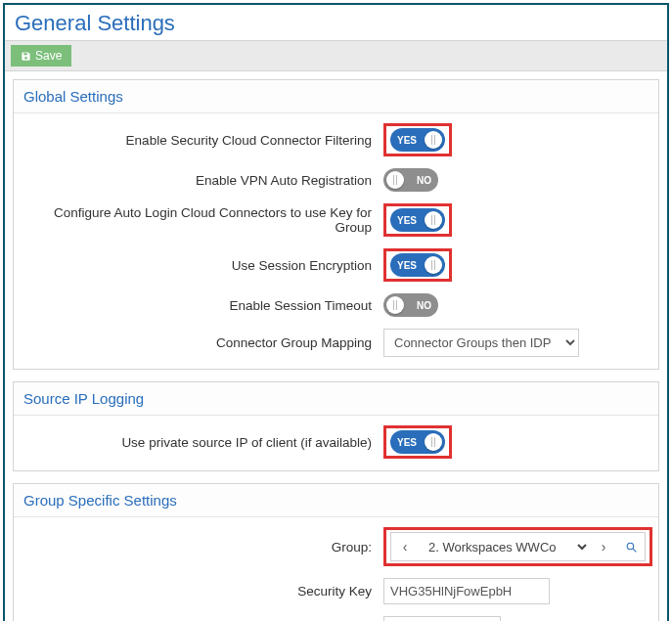 This screenshot has height=621, width=672. I want to click on toggle-enable-filtering: YES, so click(418, 140).